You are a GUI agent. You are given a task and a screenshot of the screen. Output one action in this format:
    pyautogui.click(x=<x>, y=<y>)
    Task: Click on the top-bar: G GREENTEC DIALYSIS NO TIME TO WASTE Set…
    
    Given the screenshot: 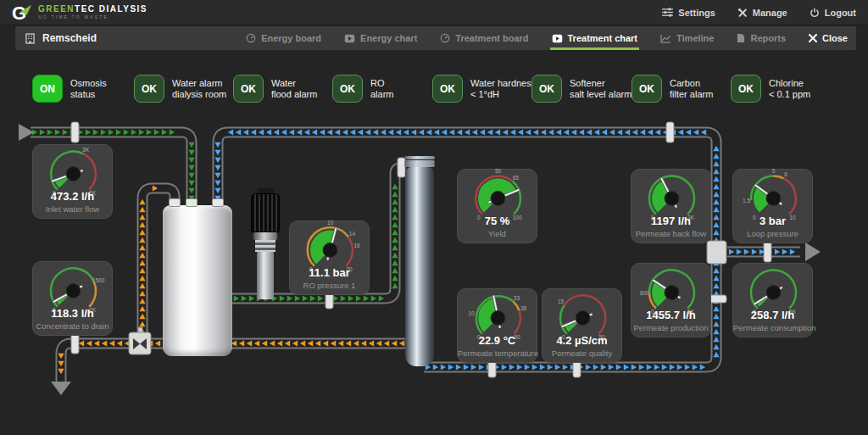 What is the action you would take?
    pyautogui.click(x=434, y=13)
    